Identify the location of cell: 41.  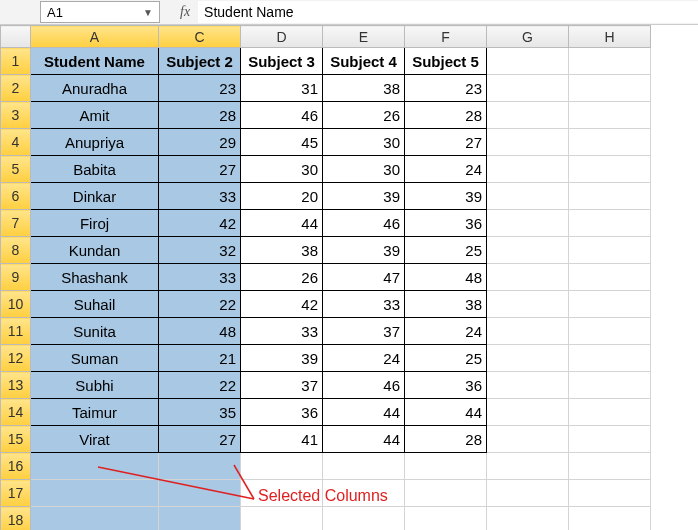
(282, 440).